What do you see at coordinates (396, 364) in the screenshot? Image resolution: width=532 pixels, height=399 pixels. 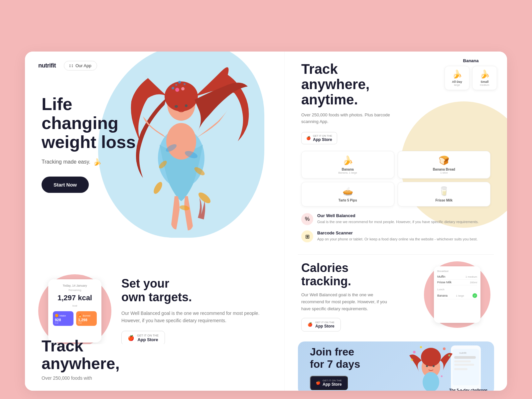 I see `join-section: Join free for 7 days 🍎 GET IT ON THE App…` at bounding box center [396, 364].